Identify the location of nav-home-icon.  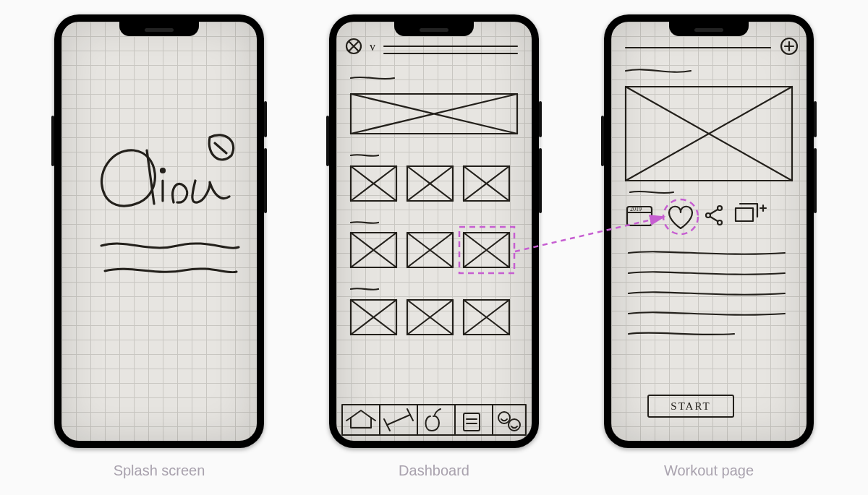
(361, 419).